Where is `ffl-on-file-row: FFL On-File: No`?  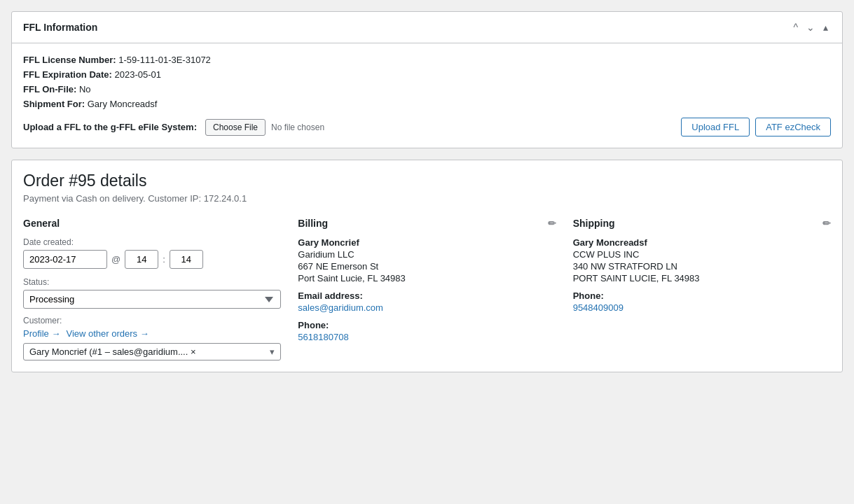 ffl-on-file-row: FFL On-File: No is located at coordinates (427, 90).